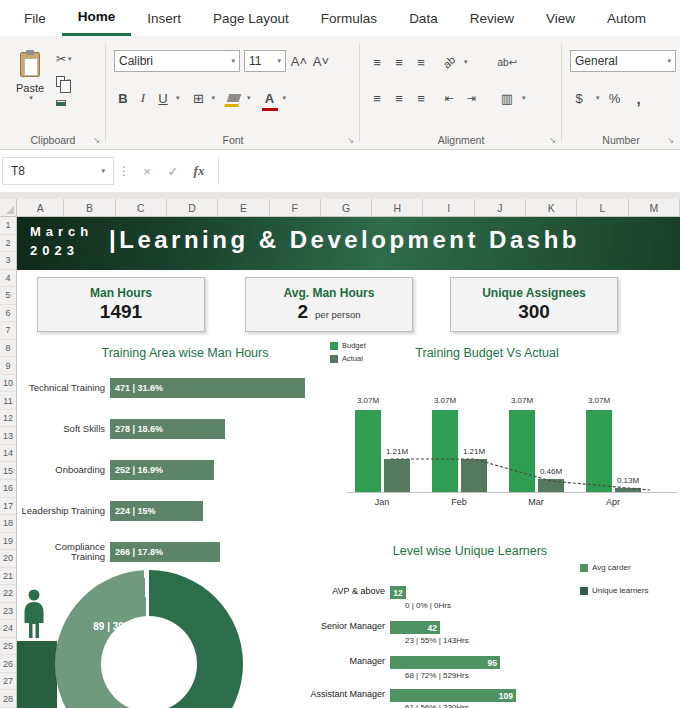  What do you see at coordinates (598, 98) in the screenshot?
I see `accounting-dropdown-icon: ▾` at bounding box center [598, 98].